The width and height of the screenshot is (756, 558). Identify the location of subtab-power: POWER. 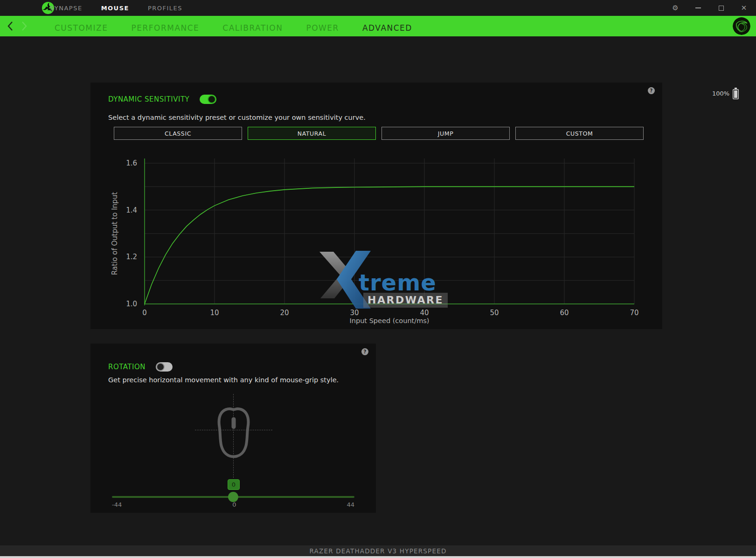
(323, 28).